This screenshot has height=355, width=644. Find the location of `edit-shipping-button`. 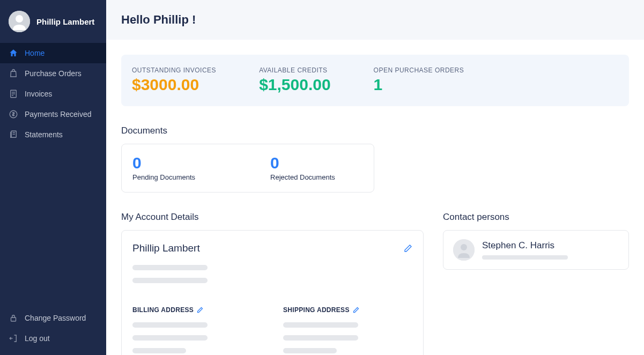

edit-shipping-button is located at coordinates (356, 310).